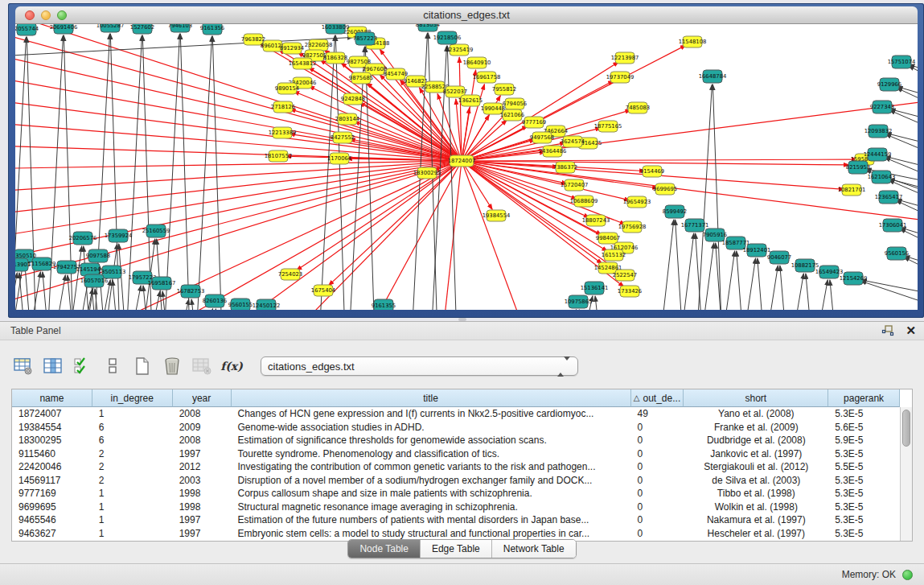 This screenshot has height=585, width=924. What do you see at coordinates (384, 549) in the screenshot?
I see `tab-node-table: Node Table` at bounding box center [384, 549].